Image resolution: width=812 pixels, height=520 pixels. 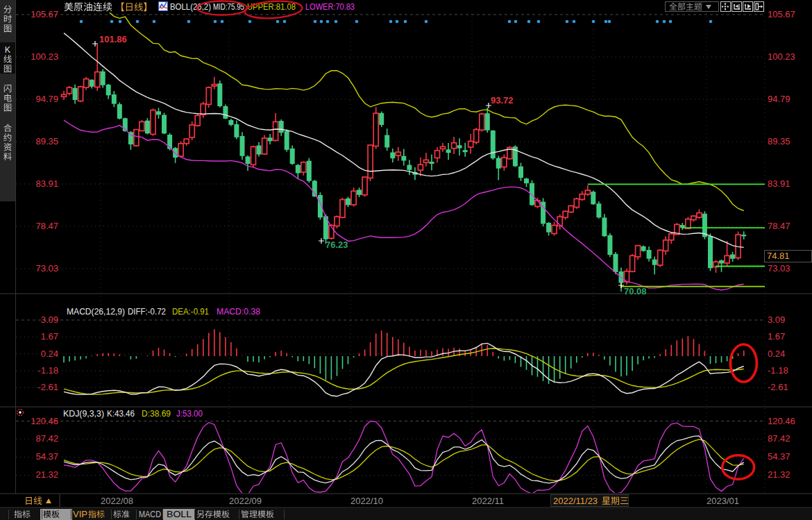 I want to click on svg-text: LOWER:70.83, so click(x=330, y=7).